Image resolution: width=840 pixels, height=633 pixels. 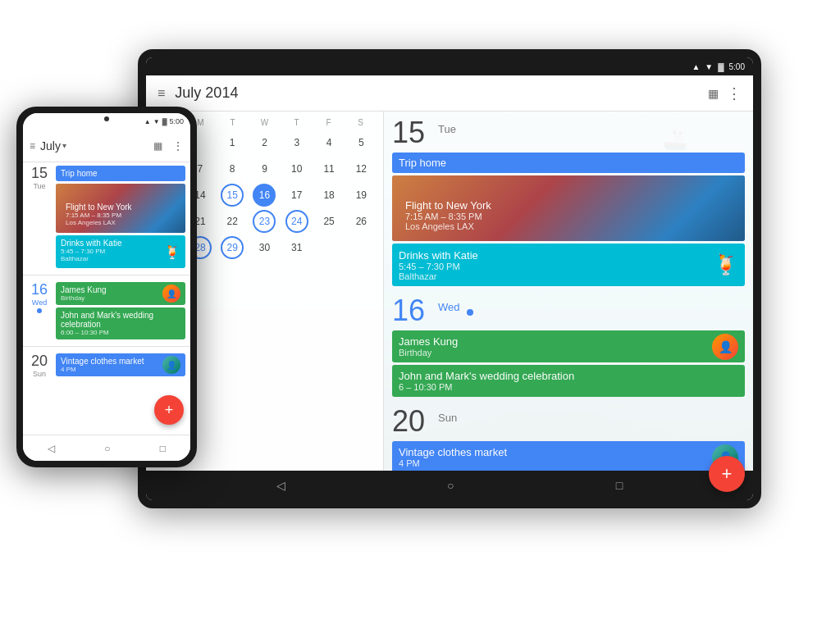 What do you see at coordinates (568, 265) in the screenshot?
I see `tablet-event-drinks-katie: Drinks with Katie 5:45 – 7:30 PM Balthaz…` at bounding box center [568, 265].